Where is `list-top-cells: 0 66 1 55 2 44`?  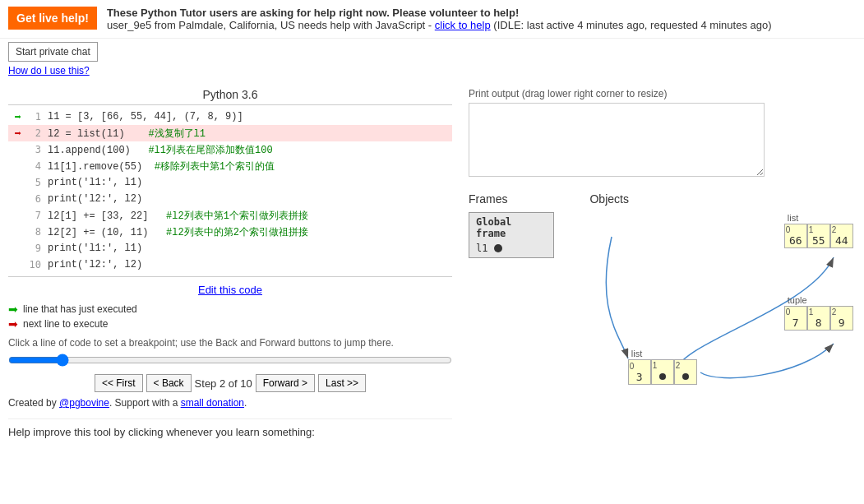 list-top-cells: 0 66 1 55 2 44 is located at coordinates (819, 236).